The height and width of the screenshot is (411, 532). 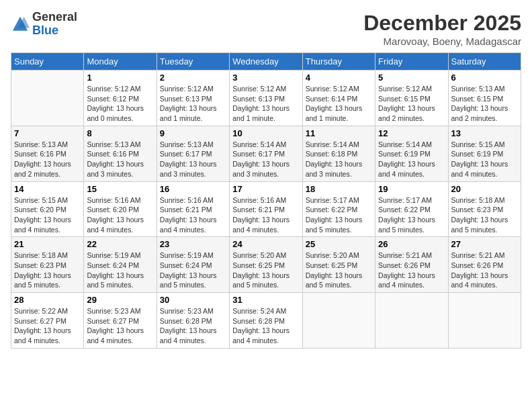 What do you see at coordinates (411, 103) in the screenshot?
I see `day-info: Sunrise: 5:12 AM Sunset: 6:15 PM Dayligh…` at bounding box center [411, 103].